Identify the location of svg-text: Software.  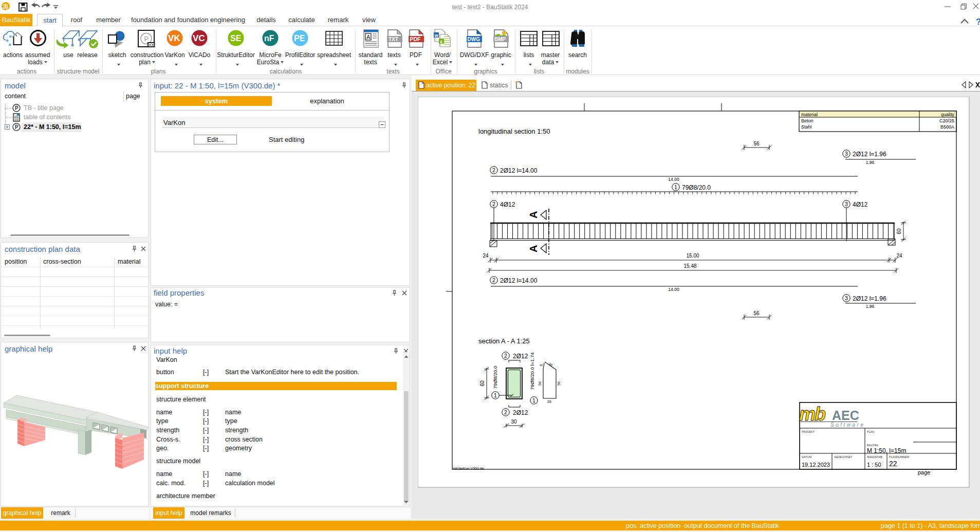
(848, 425).